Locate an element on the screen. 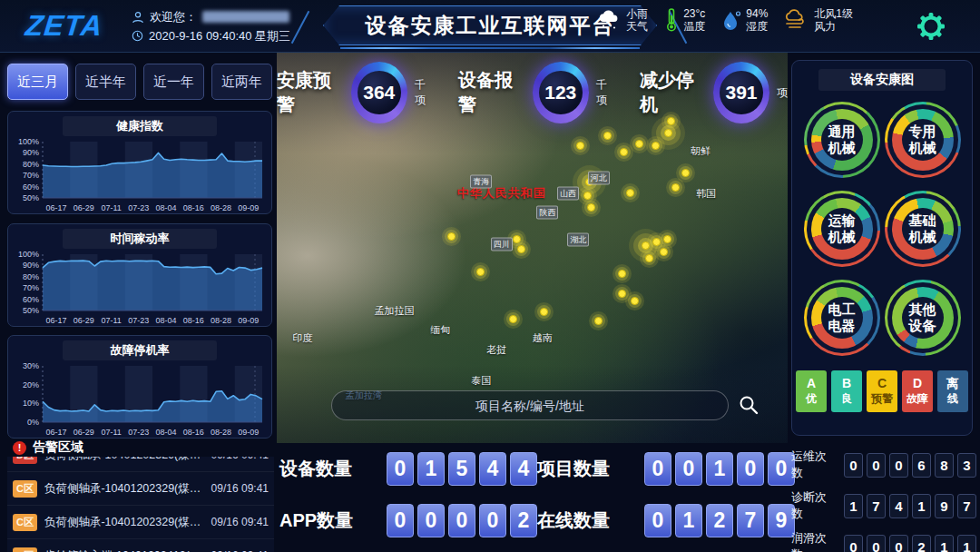 The image size is (980, 552). alert-zone-badge: C区 is located at coordinates (25, 550).